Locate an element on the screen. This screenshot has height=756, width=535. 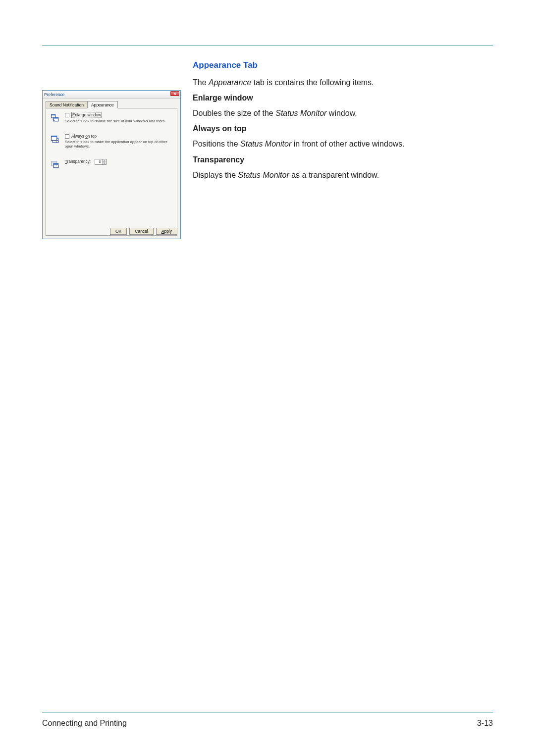
footer-right: 3-13 is located at coordinates (485, 723).